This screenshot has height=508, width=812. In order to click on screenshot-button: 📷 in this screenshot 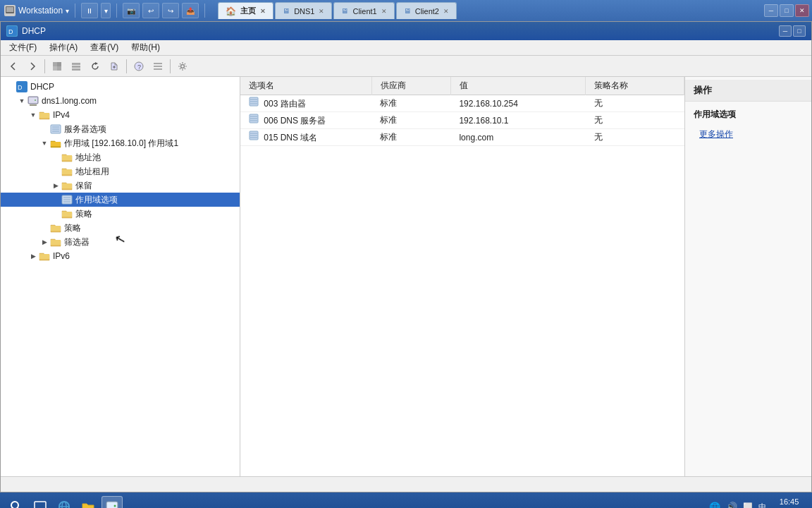, I will do `click(131, 11)`.